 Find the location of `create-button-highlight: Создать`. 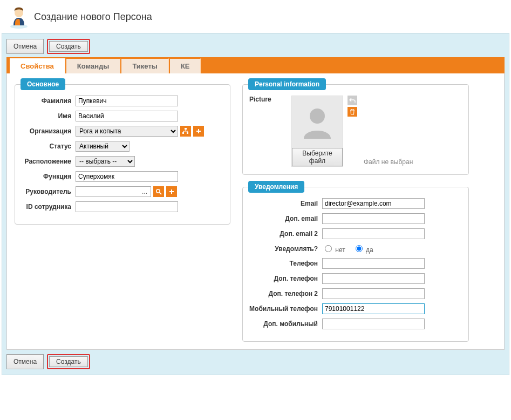

create-button-highlight: Создать is located at coordinates (69, 46).